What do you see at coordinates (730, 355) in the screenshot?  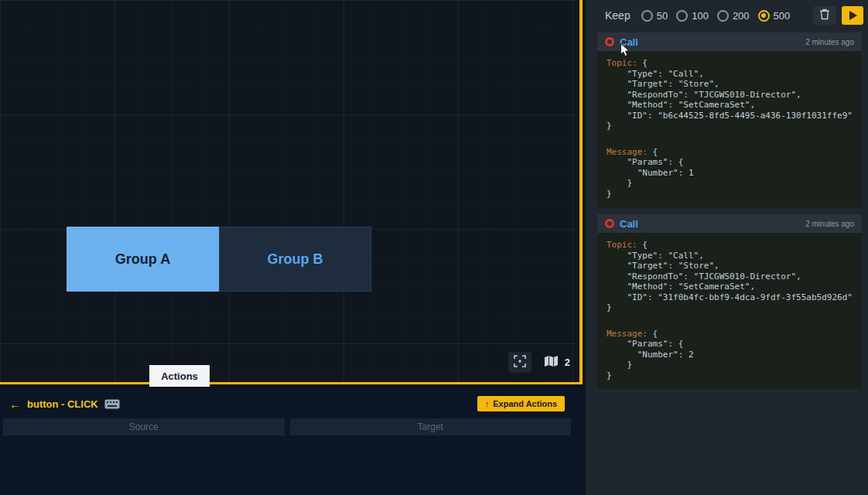 I see `message-json: Message: { "Params": { "Number": 2 } }` at bounding box center [730, 355].